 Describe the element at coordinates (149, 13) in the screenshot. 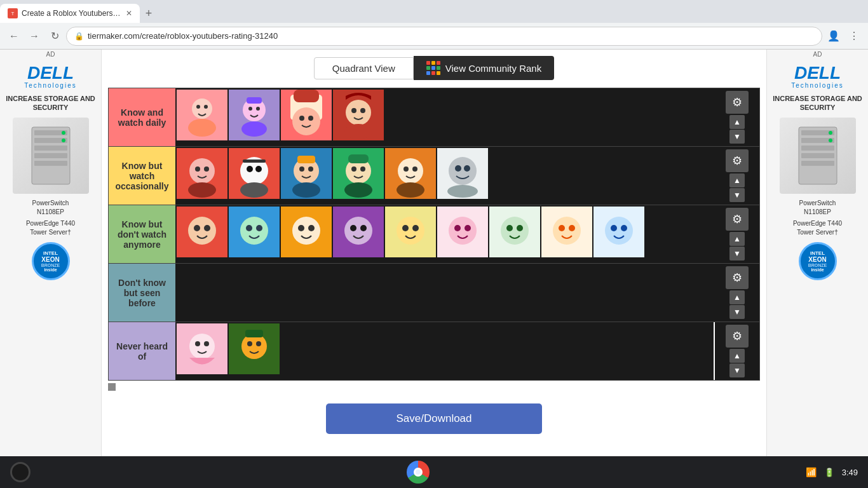

I see `new-tab-button: +` at that location.